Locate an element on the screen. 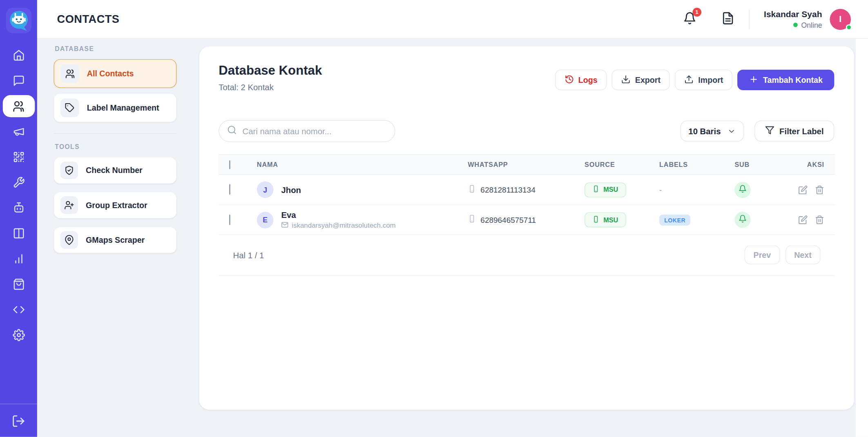  chat-icon is located at coordinates (19, 81).